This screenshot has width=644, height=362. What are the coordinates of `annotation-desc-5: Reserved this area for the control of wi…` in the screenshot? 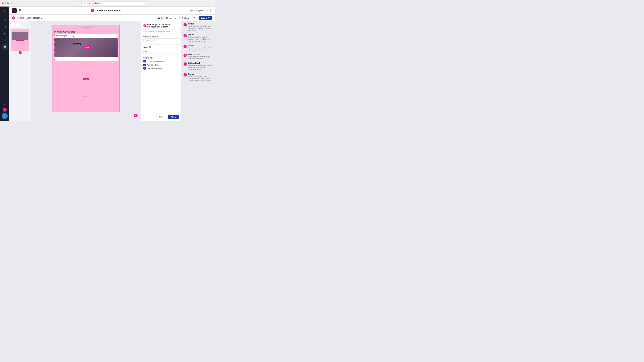 It's located at (200, 67).